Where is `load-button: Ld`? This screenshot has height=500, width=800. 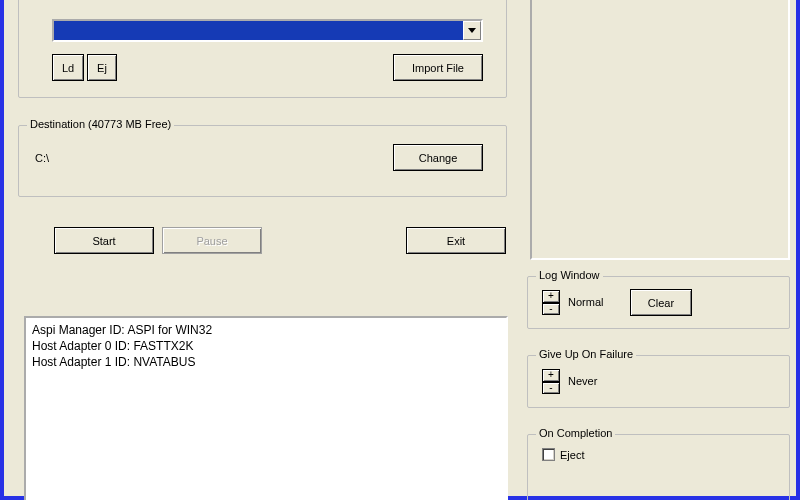 load-button: Ld is located at coordinates (68, 68).